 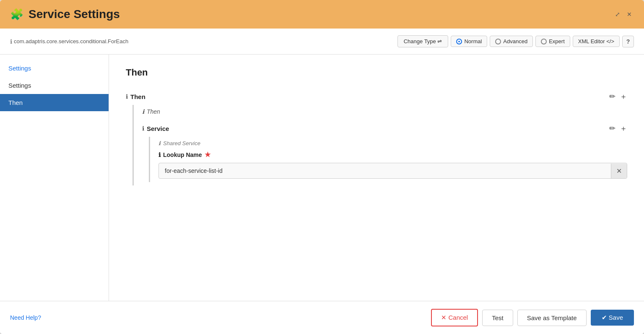 I want to click on service-add-icon: ＋, so click(x=623, y=128).